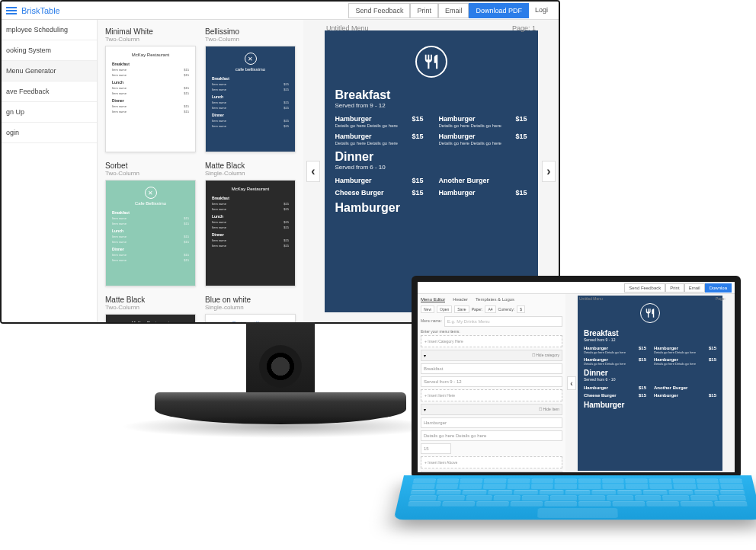  I want to click on template-gallery: Minimal White Two-Column McKay Restauran…, so click(200, 171).